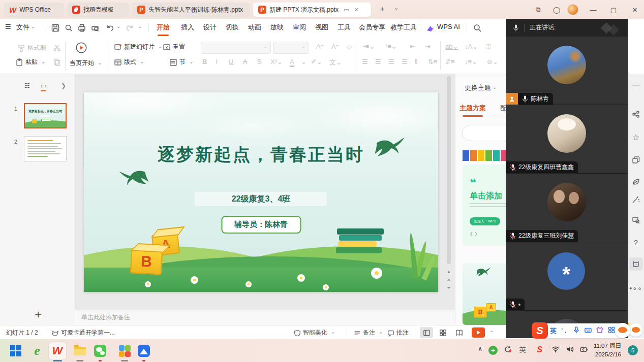  Describe the element at coordinates (573, 10) in the screenshot. I see `user-avatar` at that location.